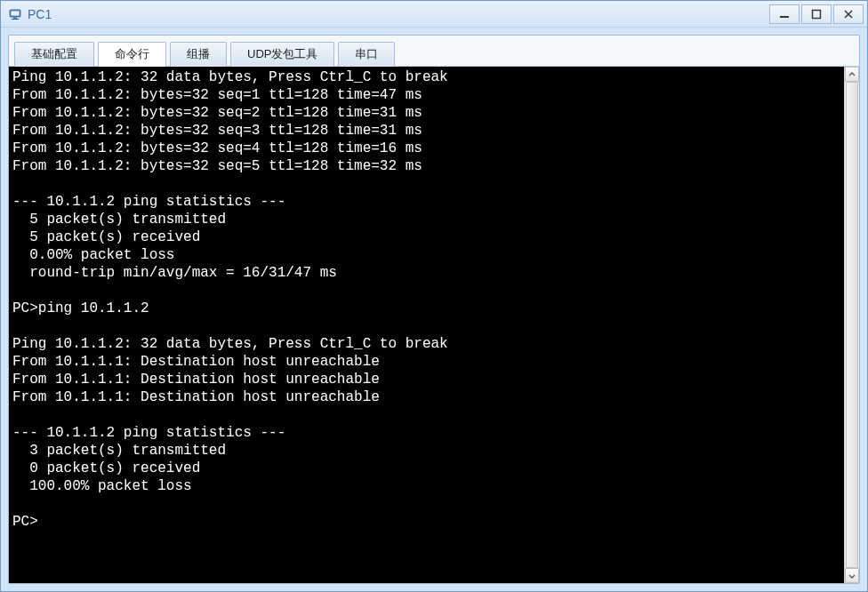 The image size is (868, 592). What do you see at coordinates (816, 14) in the screenshot?
I see `window-controls` at bounding box center [816, 14].